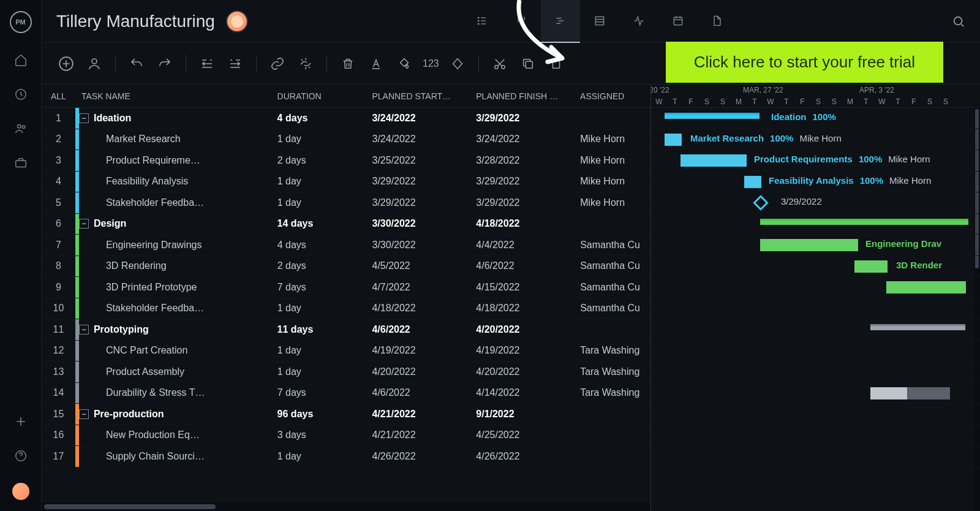 The image size is (980, 511). I want to click on table-row: 12 CNC Part Creation 1 day 4/19/2022 4/1…, so click(346, 352).